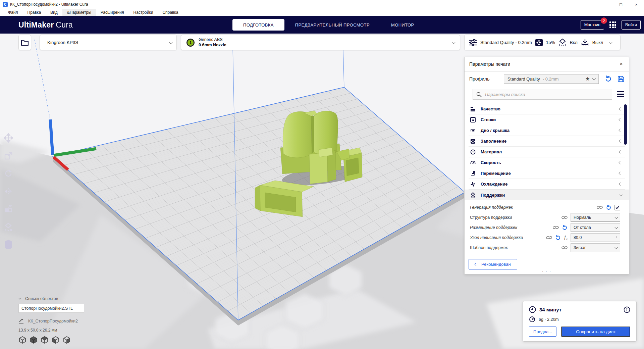 The height and width of the screenshot is (349, 644). I want to click on category-quality: Качество, so click(547, 109).